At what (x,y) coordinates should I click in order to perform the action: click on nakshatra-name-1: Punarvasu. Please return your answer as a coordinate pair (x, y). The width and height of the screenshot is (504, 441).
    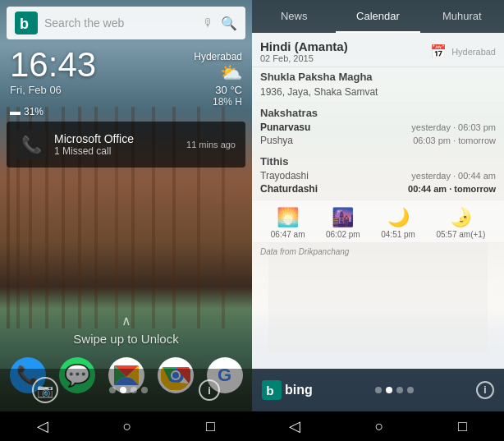
    Looking at the image, I should click on (286, 127).